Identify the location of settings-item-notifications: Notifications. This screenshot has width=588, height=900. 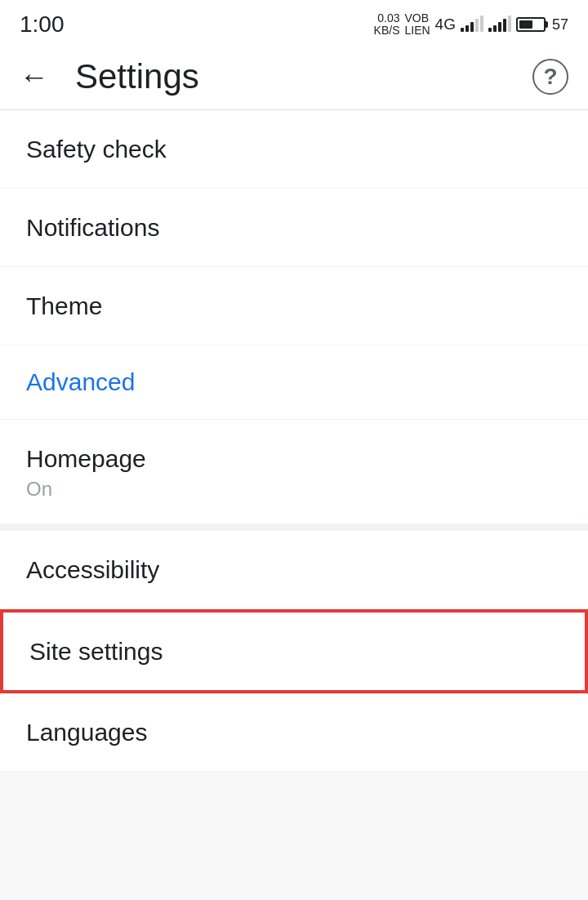
(294, 228).